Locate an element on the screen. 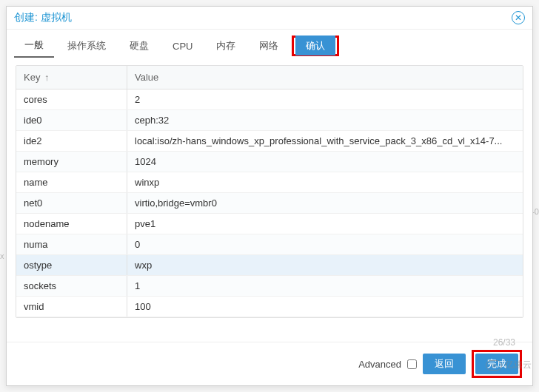 This screenshot has height=392, width=539. tab-cpu: CPU is located at coordinates (182, 46).